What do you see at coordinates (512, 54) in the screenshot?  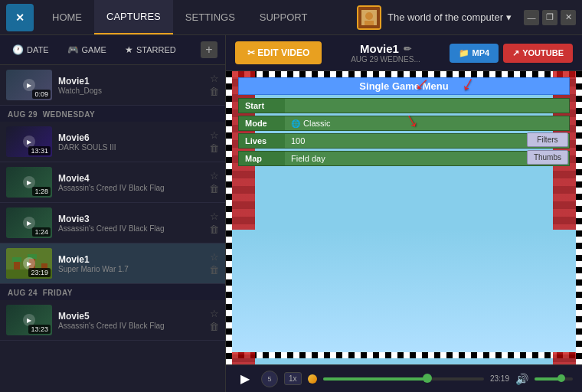 I see `export-buttons: 📁 MP4 ↗ YOUTUBE` at bounding box center [512, 54].